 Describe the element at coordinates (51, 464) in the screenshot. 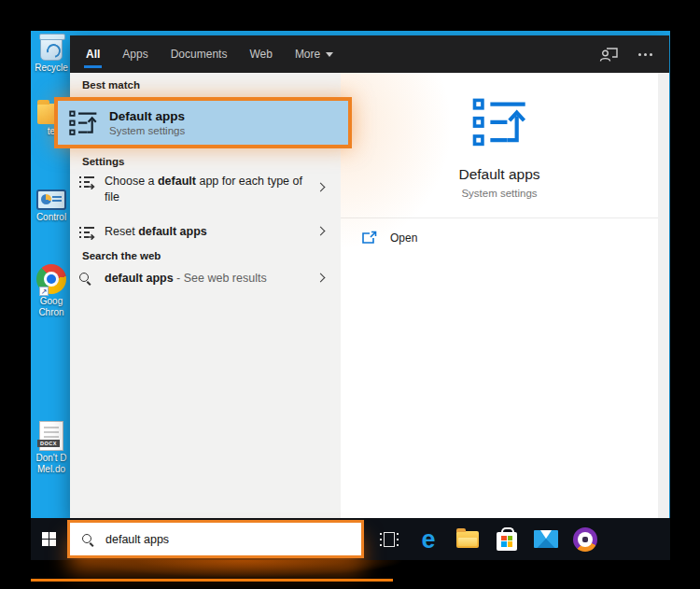

I see `desktop-icon-label: Don't D Mel.do` at that location.